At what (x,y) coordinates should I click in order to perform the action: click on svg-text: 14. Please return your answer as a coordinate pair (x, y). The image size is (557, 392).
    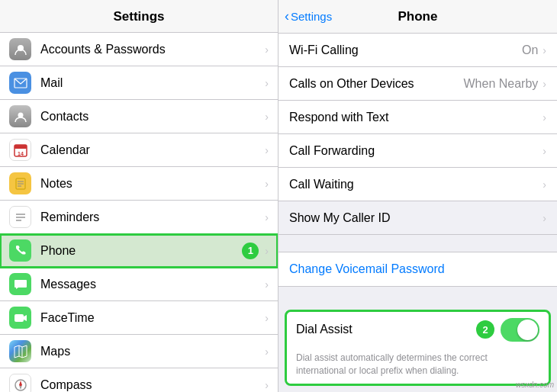
    Looking at the image, I should click on (21, 154).